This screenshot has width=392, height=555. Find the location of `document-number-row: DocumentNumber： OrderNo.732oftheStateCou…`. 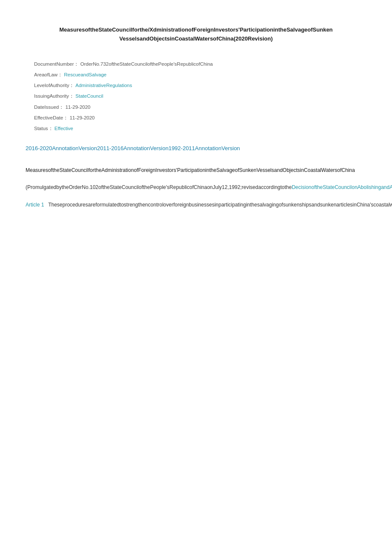

document-number-row: DocumentNumber： OrderNo.732oftheStateCou… is located at coordinates (200, 64).